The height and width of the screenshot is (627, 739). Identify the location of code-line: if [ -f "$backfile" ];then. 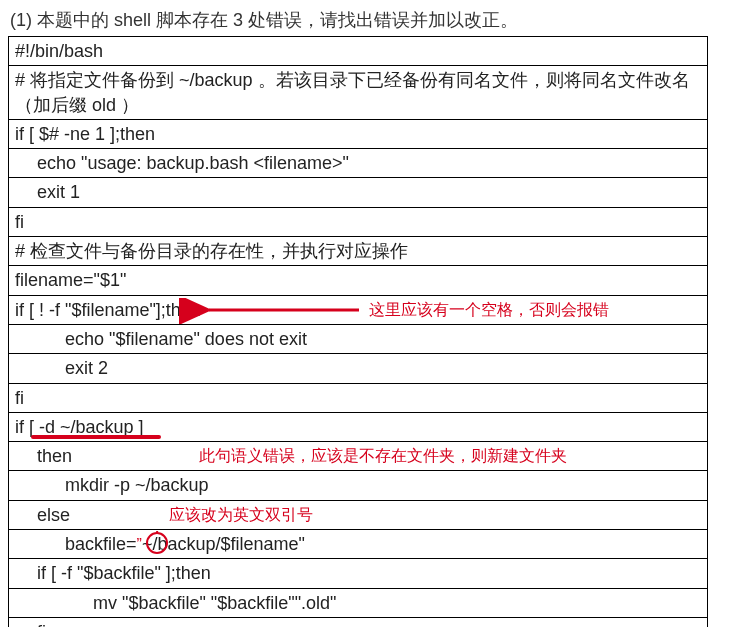
(358, 574).